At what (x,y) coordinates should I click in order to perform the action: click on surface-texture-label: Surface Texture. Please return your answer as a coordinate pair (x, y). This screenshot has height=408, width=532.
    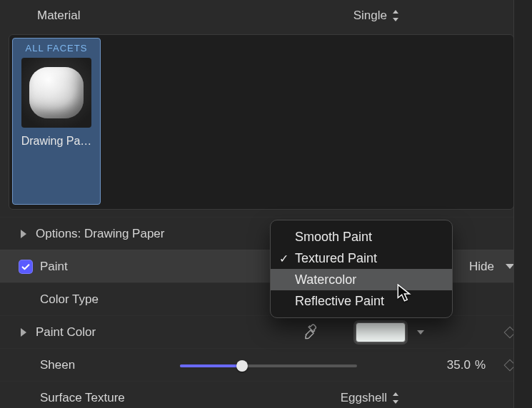
    Looking at the image, I should click on (83, 398).